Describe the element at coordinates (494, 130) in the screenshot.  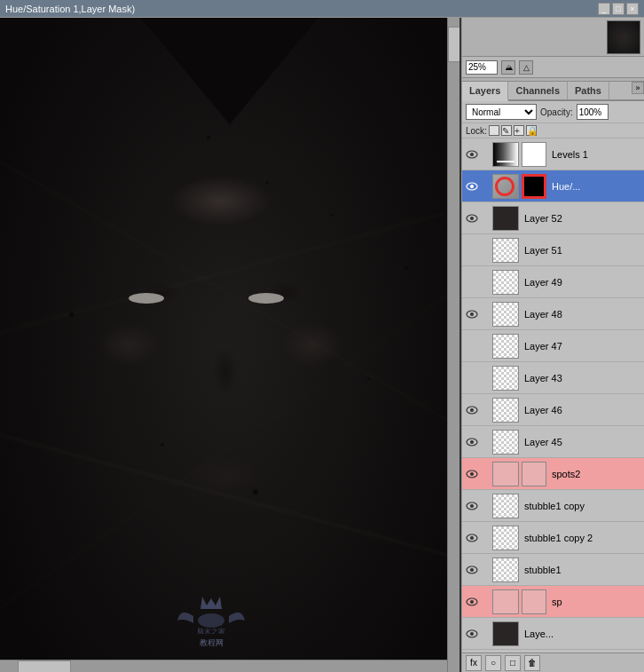
I see `lock-checkbox-transparent` at that location.